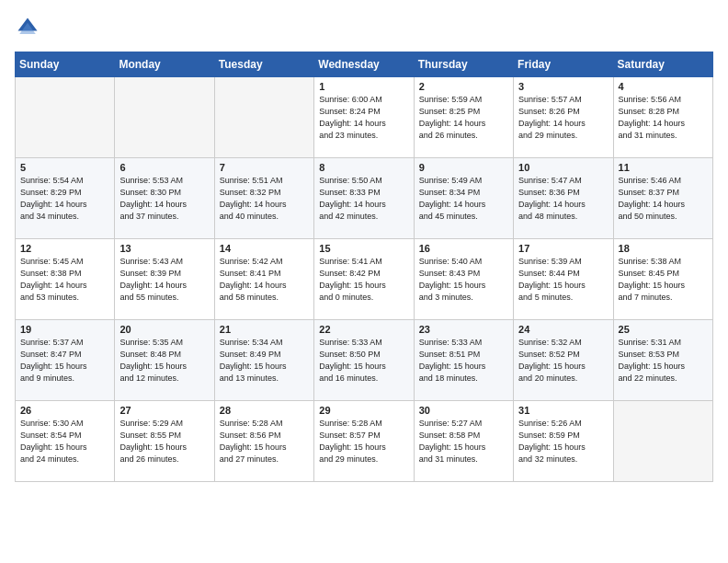 This screenshot has height=563, width=728. What do you see at coordinates (664, 86) in the screenshot?
I see `day-number: 4` at bounding box center [664, 86].